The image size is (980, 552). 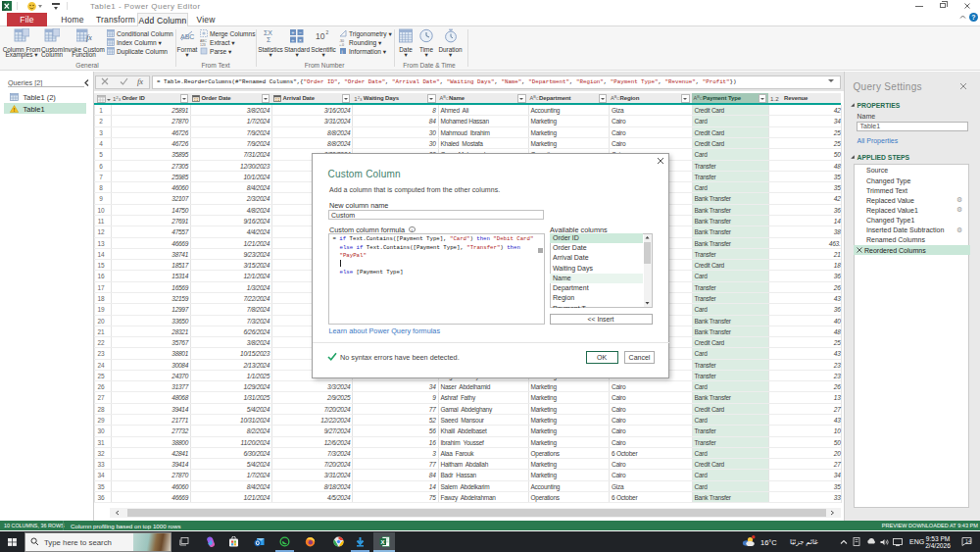 I want to click on svg-text: fx, so click(x=89, y=37).